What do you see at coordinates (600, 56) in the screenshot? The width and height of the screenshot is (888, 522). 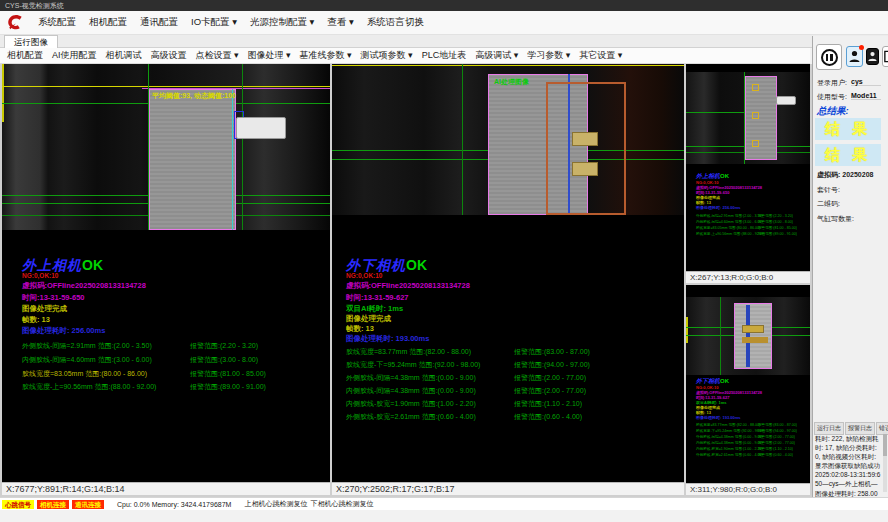 I see `tool-other-settings: 其它设置 ▾` at bounding box center [600, 56].